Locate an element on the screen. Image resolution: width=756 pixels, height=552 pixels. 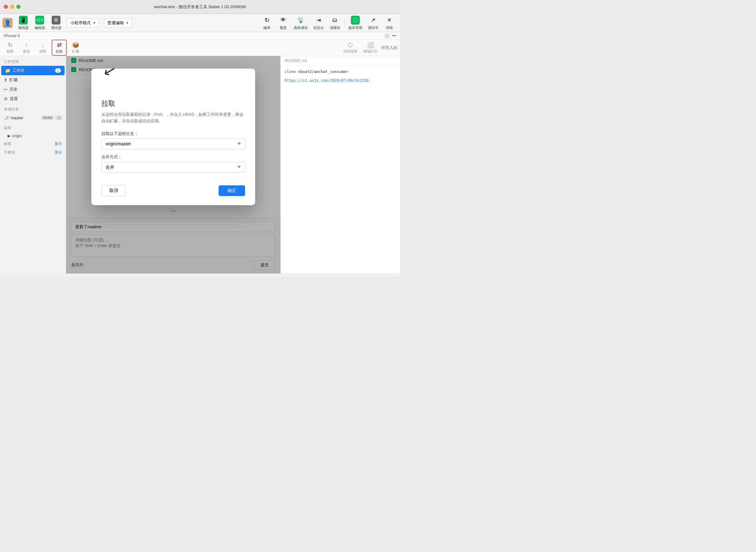
sidebar-item-origin: ▶ origin is located at coordinates (33, 136).